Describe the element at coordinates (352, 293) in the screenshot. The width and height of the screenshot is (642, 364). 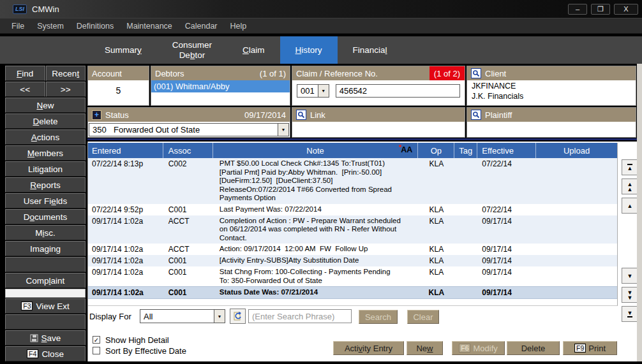
I see `table-row: 09/17/14 1:02aC001Status Date Was: 07/21…` at that location.